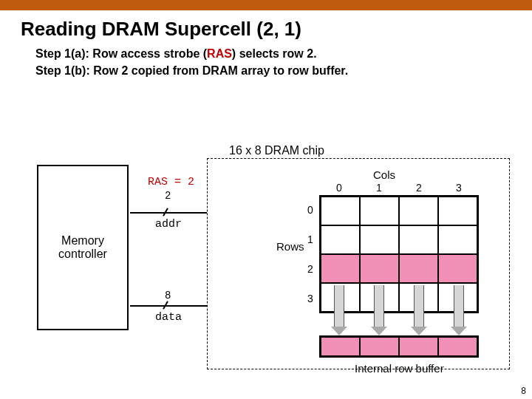  Describe the element at coordinates (275, 53) in the screenshot. I see `step-1a-post: ) selects row 2.` at that location.